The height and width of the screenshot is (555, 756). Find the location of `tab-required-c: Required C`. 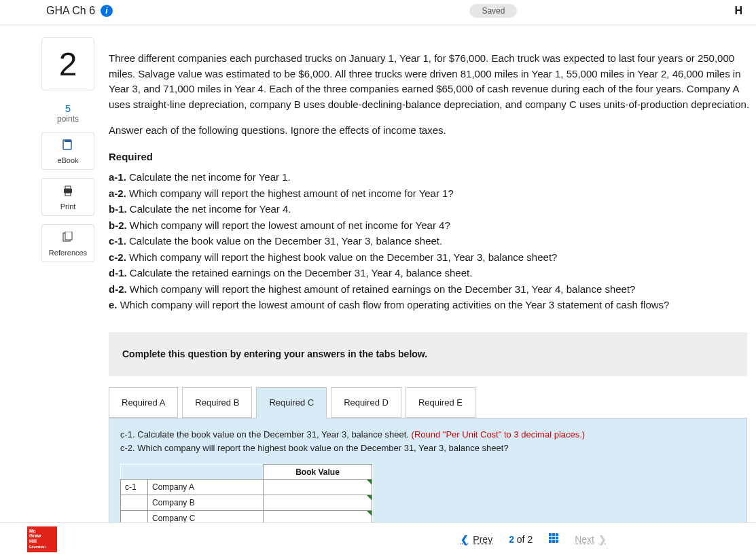

tab-required-c: Required C is located at coordinates (291, 404).